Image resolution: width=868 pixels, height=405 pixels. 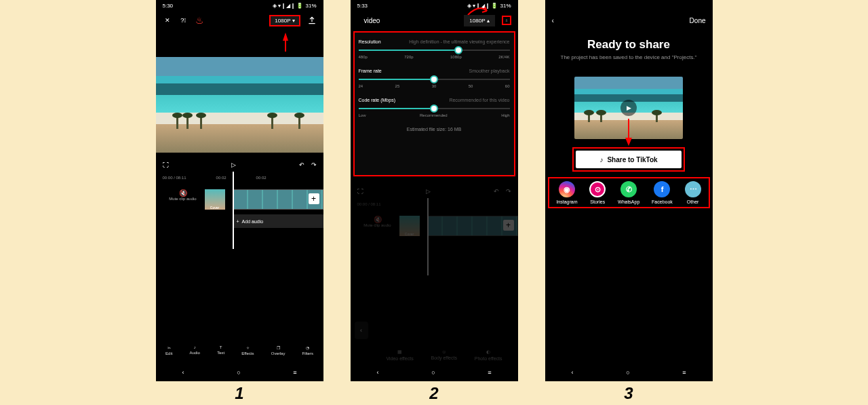 What do you see at coordinates (662, 193) in the screenshot?
I see `share-facebook: fFacebook` at bounding box center [662, 193].